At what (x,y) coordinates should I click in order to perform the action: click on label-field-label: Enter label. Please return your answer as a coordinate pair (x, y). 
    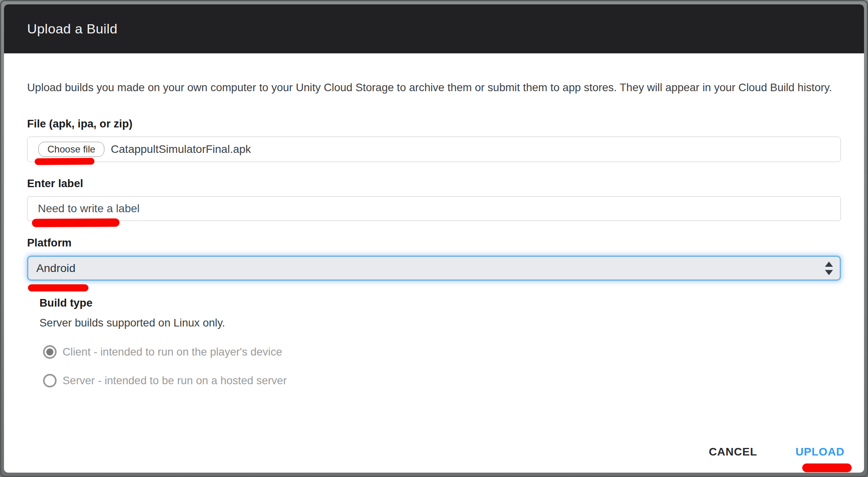
    Looking at the image, I should click on (434, 184).